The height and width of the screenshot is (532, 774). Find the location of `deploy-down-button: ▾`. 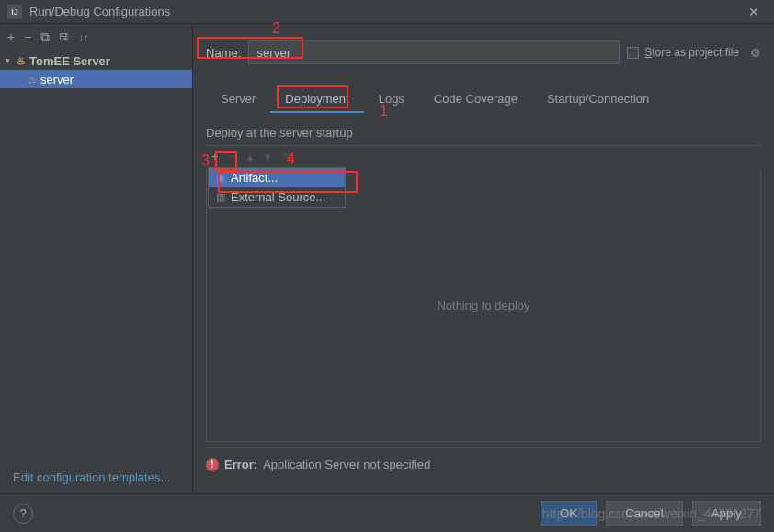

deploy-down-button: ▾ is located at coordinates (268, 156).